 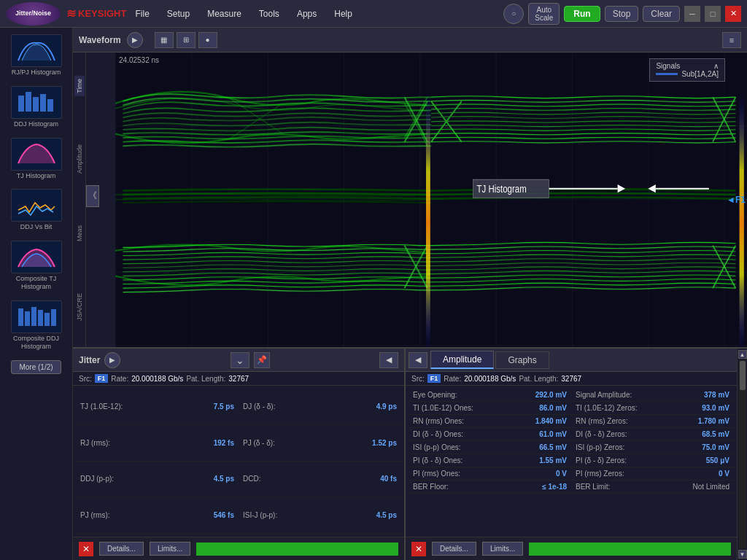 I want to click on amp-meas-left-6: PI (rms) Ones: 0 V, so click(x=490, y=474).